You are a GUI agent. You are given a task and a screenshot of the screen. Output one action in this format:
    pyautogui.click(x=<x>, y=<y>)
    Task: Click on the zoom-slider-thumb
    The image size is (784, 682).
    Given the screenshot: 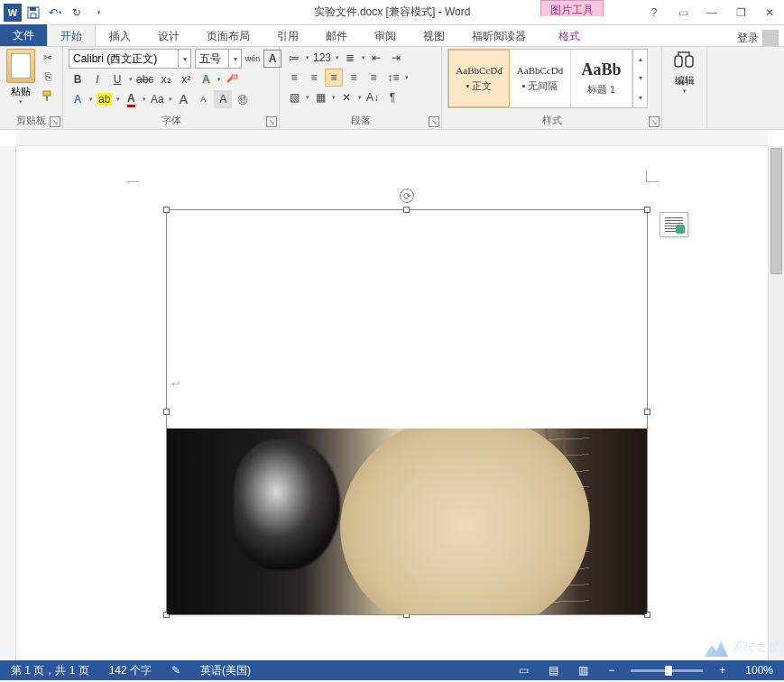 What is the action you would take?
    pyautogui.click(x=669, y=671)
    